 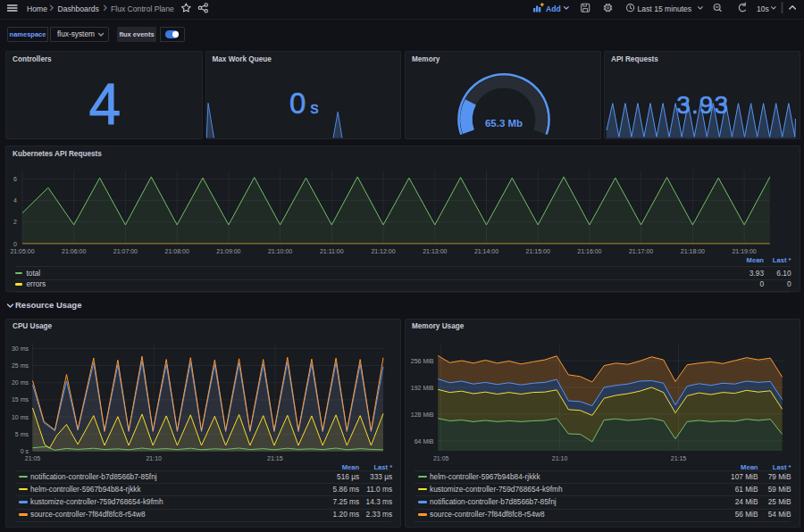 What do you see at coordinates (424, 441) in the screenshot?
I see `svg-text: 64 MiB` at bounding box center [424, 441].